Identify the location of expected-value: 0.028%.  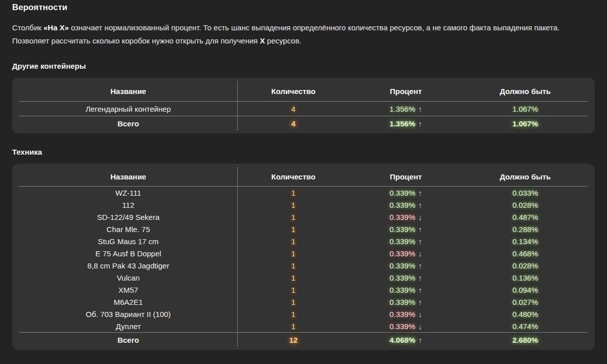
(525, 205).